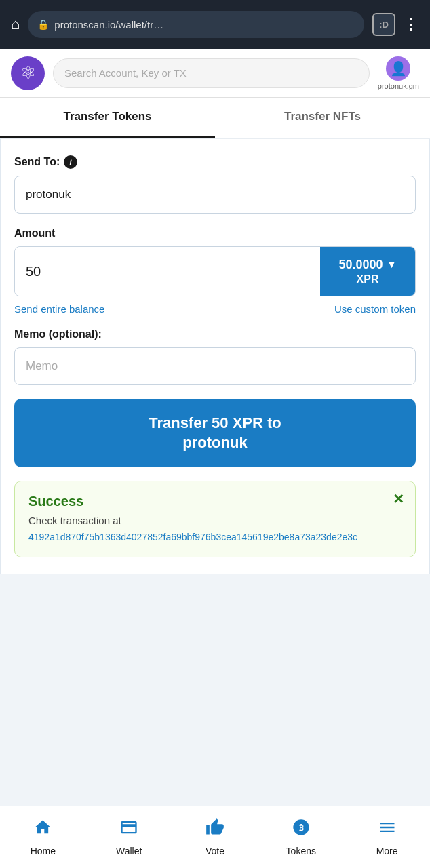  I want to click on avatar: 👤, so click(398, 68).